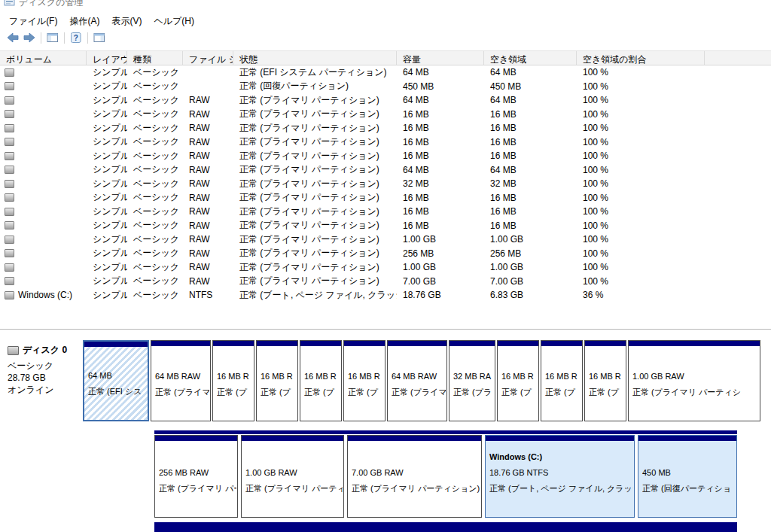 Image resolution: width=771 pixels, height=532 pixels. What do you see at coordinates (107, 58) in the screenshot?
I see `column-header: レイアウト` at bounding box center [107, 58].